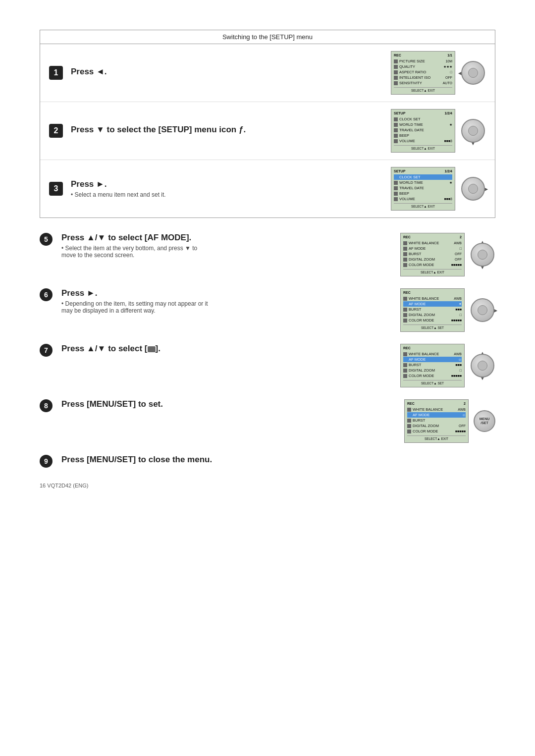 The width and height of the screenshot is (535, 756). Describe the element at coordinates (432, 371) in the screenshot. I see `lcd-row: DIGITAL ZOOM □` at that location.